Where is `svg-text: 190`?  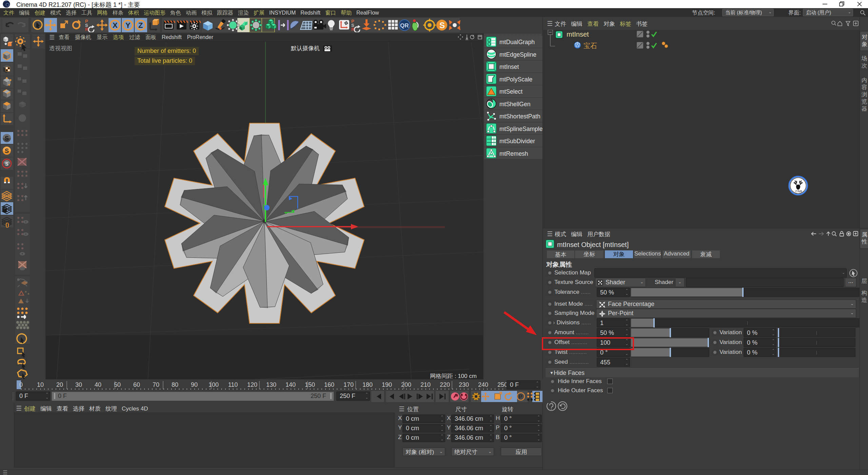
svg-text: 190 is located at coordinates (387, 385).